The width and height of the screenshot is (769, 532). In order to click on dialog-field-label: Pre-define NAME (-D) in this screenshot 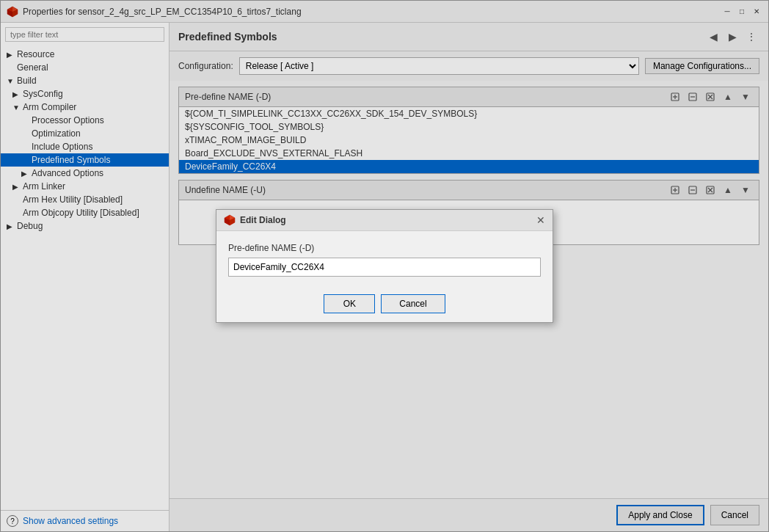, I will do `click(384, 248)`.